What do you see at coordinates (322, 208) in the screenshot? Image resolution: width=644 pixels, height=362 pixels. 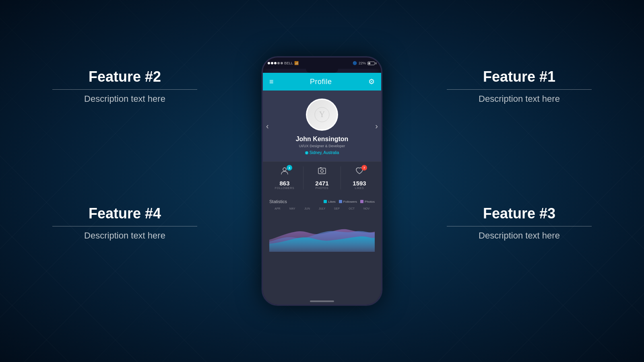 I see `month-labels: APR MAY JUN JULY SEP OCT NOV` at bounding box center [322, 208].